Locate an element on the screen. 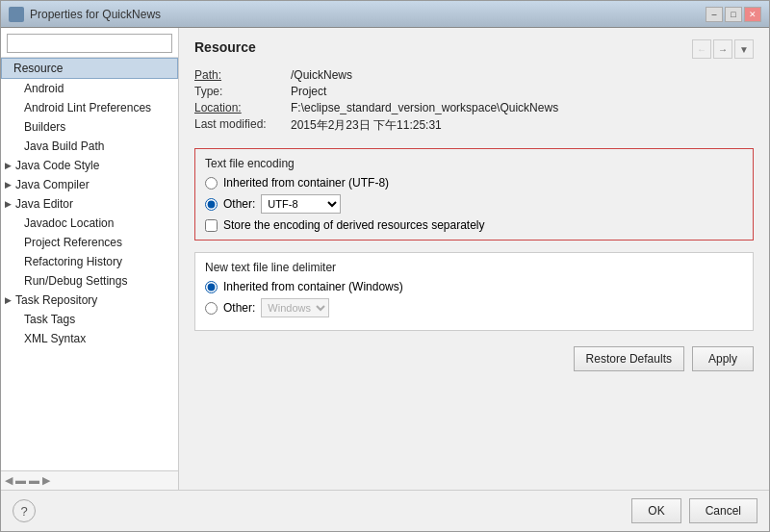 The image size is (770, 532). window-icon is located at coordinates (16, 14).